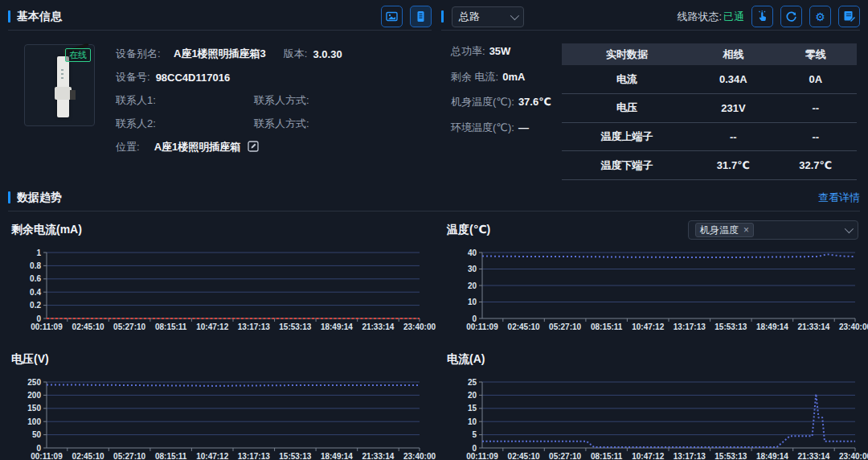 The height and width of the screenshot is (460, 868). Describe the element at coordinates (47, 230) in the screenshot. I see `chart-title: 剩余电流(mA)` at that location.